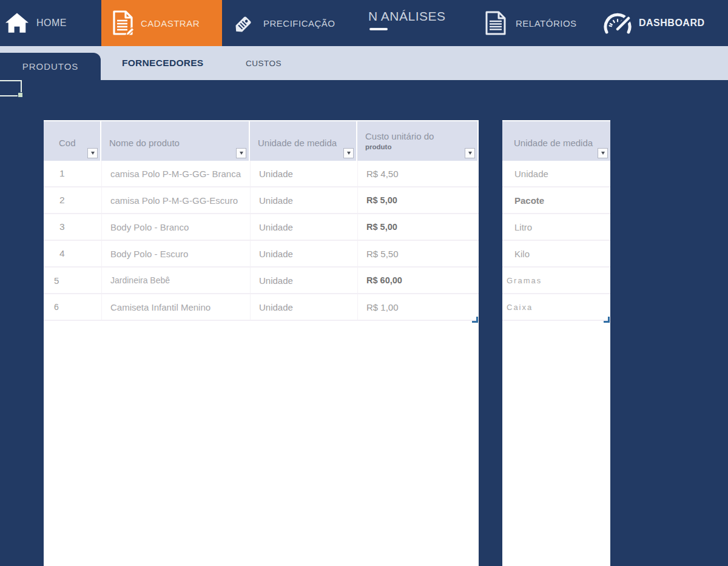 The width and height of the screenshot is (728, 566). Describe the element at coordinates (261, 254) in the screenshot. I see `table-row: 4 Body Polo - Escuro Unidade R$ 5,50` at that location.